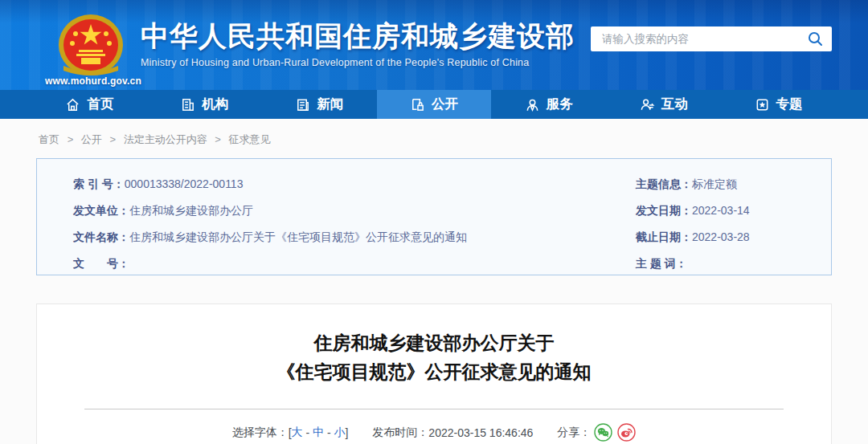  What do you see at coordinates (574, 433) in the screenshot?
I see `share-label: 分享：` at bounding box center [574, 433].